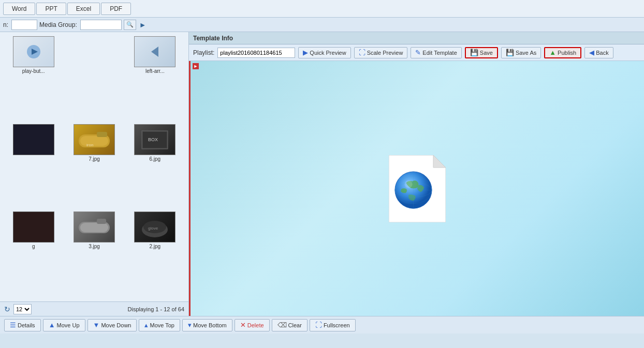 The height and width of the screenshot is (348, 644). Describe the element at coordinates (153, 140) in the screenshot. I see `svg-text: BOX` at that location.